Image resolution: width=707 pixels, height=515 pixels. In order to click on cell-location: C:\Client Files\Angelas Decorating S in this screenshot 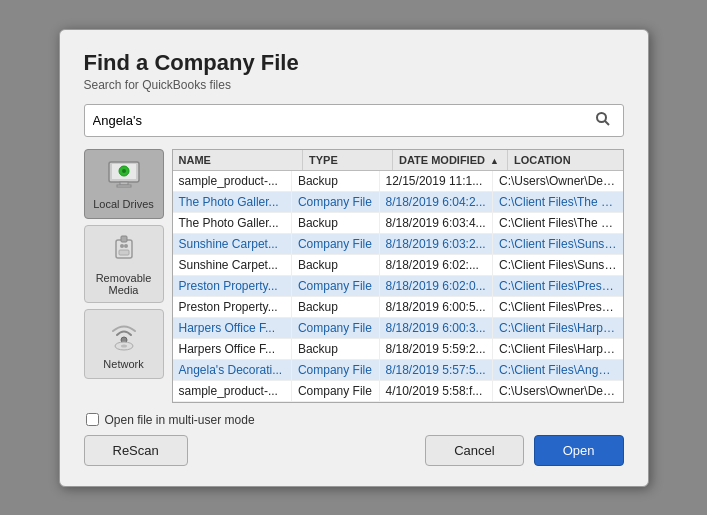, I will do `click(558, 370)`.